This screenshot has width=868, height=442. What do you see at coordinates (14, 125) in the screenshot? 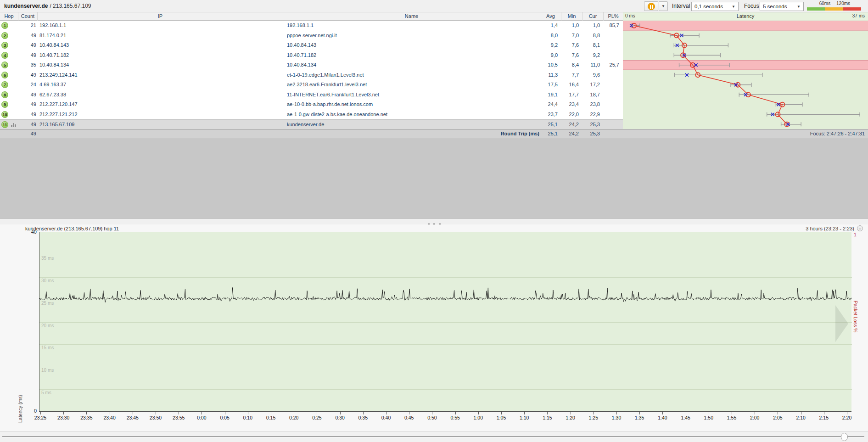
I see `graphed-hop-icon` at bounding box center [14, 125].